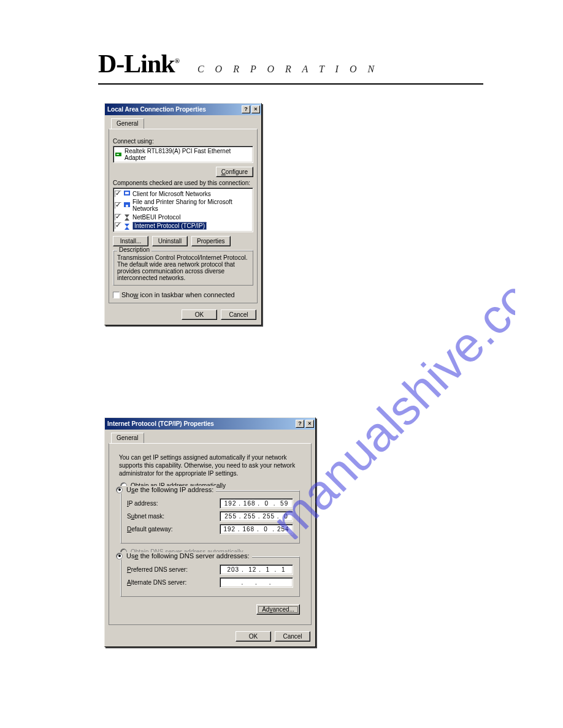 The width and height of the screenshot is (563, 728). What do you see at coordinates (177, 61) in the screenshot?
I see `trademark-icon: ®` at bounding box center [177, 61].